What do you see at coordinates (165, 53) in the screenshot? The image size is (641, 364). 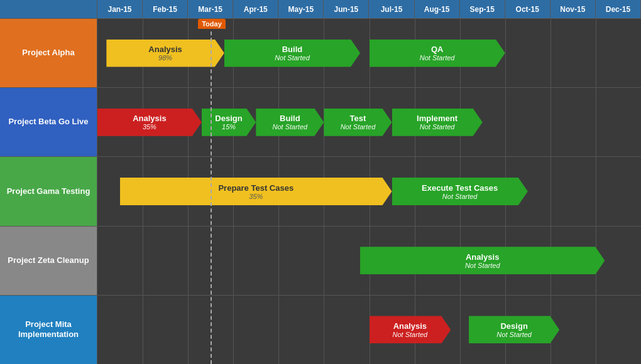 I see `bar-0-0: Analysis98%` at bounding box center [165, 53].